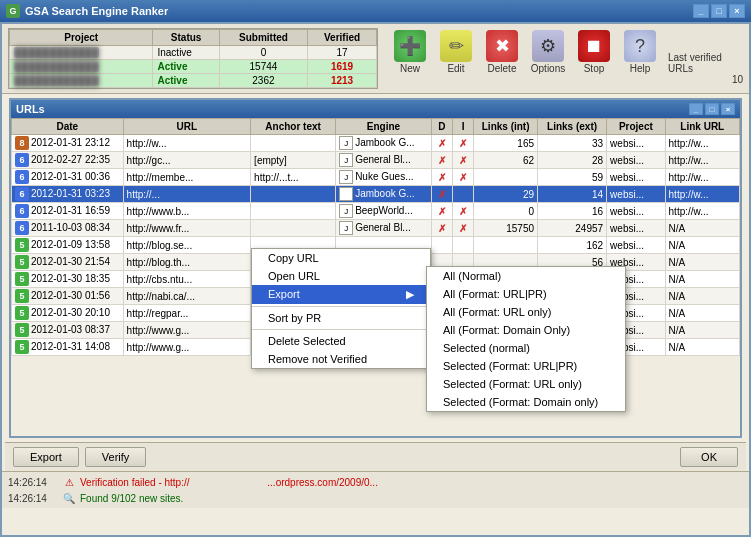 The image size is (751, 537). What do you see at coordinates (737, 11) in the screenshot?
I see `close-button: ×` at bounding box center [737, 11].